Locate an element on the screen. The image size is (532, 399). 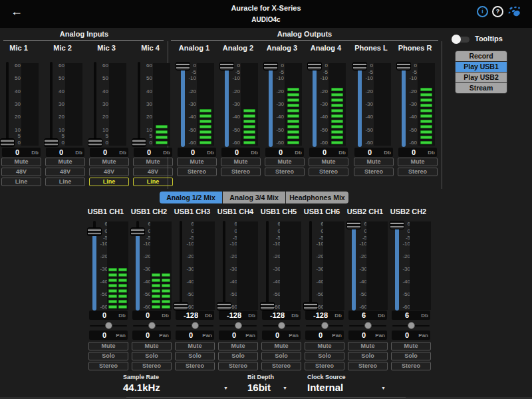
play-usb1-button: Play USB1 is located at coordinates (481, 67).